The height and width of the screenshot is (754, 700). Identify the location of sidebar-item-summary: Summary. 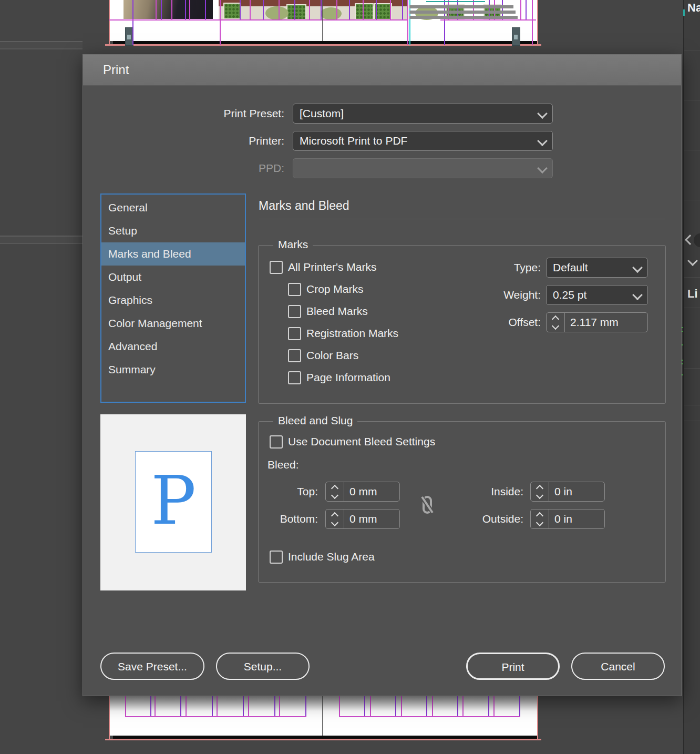
(173, 370).